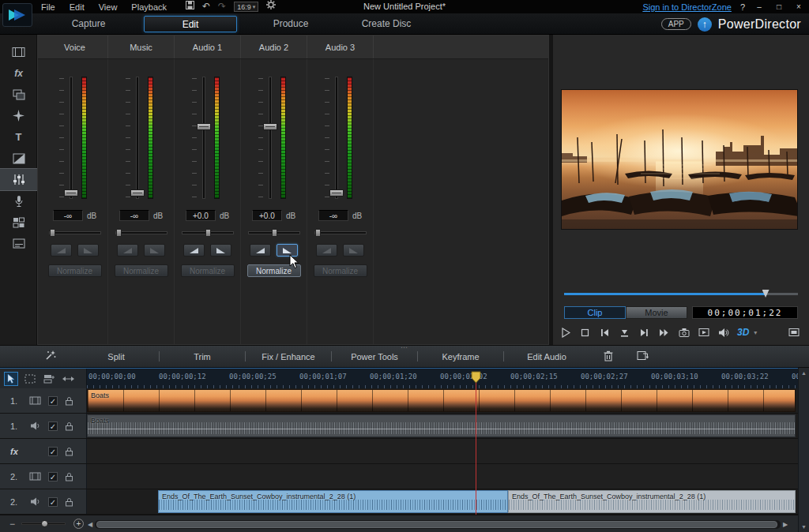 The width and height of the screenshot is (809, 532). I want to click on chevron-down-icon: ▾, so click(755, 333).